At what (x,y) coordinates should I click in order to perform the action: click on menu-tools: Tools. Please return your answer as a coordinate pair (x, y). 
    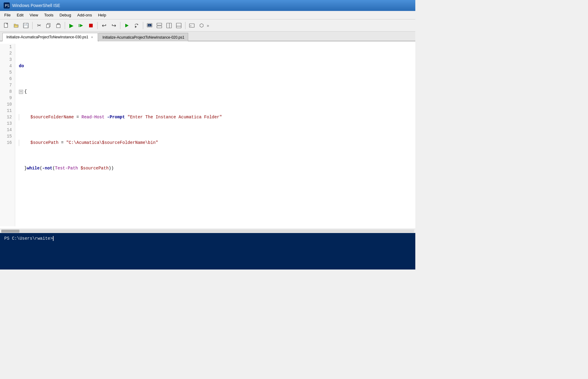
    Looking at the image, I should click on (49, 15).